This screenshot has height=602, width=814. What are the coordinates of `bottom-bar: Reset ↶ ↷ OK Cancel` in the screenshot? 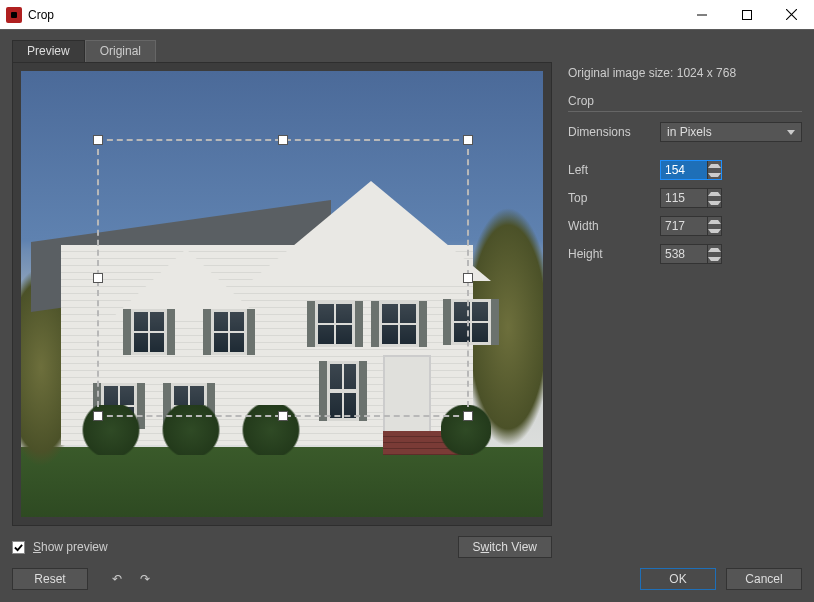 It's located at (407, 579).